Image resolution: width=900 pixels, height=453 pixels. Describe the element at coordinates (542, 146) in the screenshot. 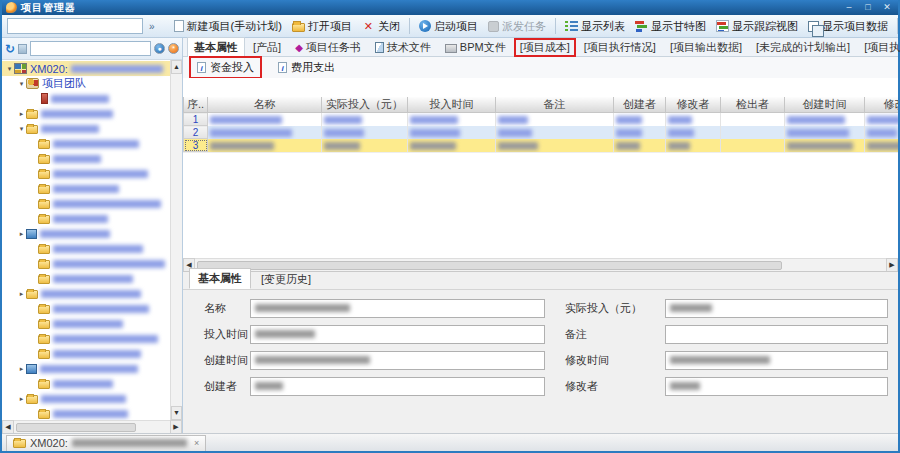

I see `table-row: 3` at that location.